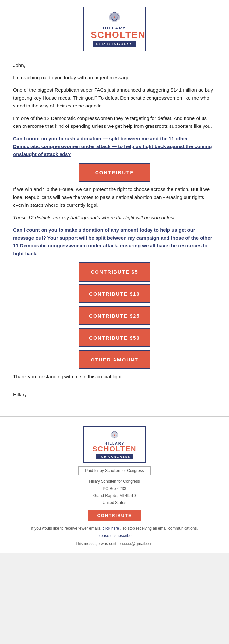  Describe the element at coordinates (114, 489) in the screenshot. I see `address-line-2: PO Box 6233` at that location.